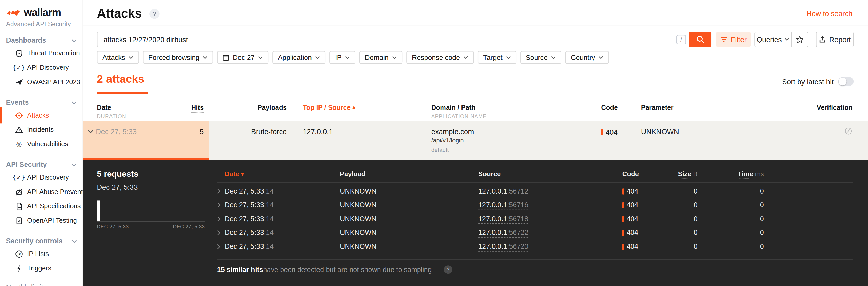 The height and width of the screenshot is (286, 868). Describe the element at coordinates (745, 174) in the screenshot. I see `col-time: Time ms` at that location.